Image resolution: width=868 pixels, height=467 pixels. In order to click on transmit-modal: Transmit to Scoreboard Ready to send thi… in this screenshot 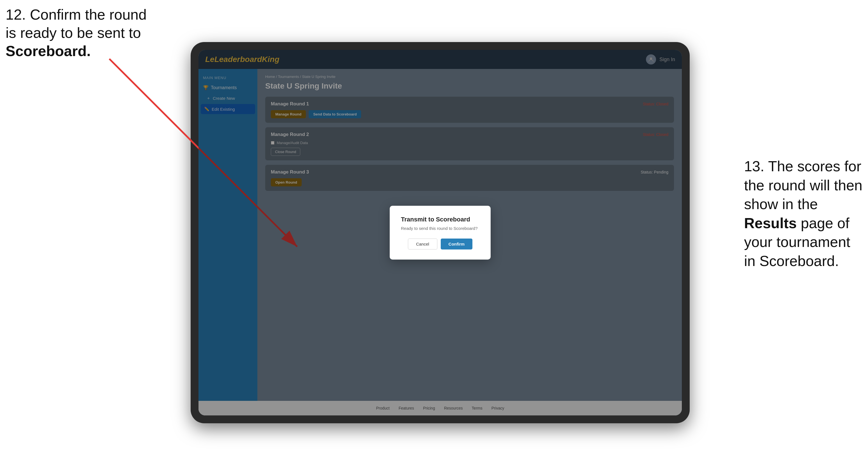, I will do `click(440, 232)`.